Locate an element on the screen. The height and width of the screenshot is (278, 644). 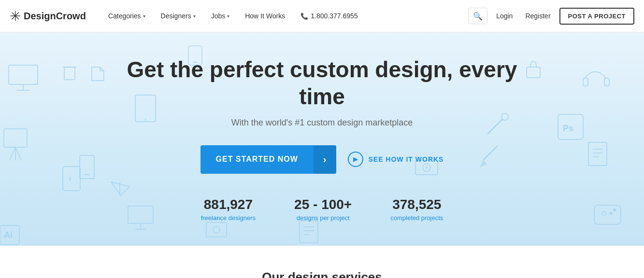
phone-number: 📞 1.800.377.6955 is located at coordinates (329, 16).